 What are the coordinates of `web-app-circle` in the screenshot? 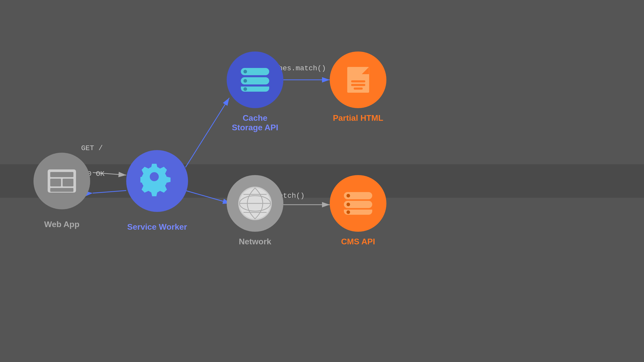 It's located at (62, 181).